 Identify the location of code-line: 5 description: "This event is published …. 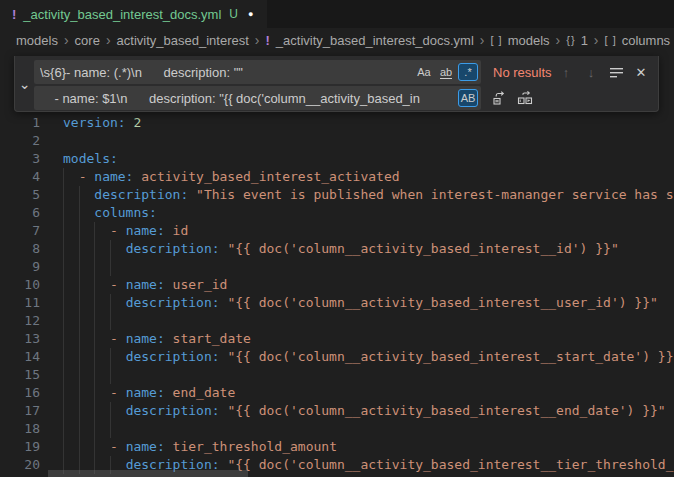
(337, 195).